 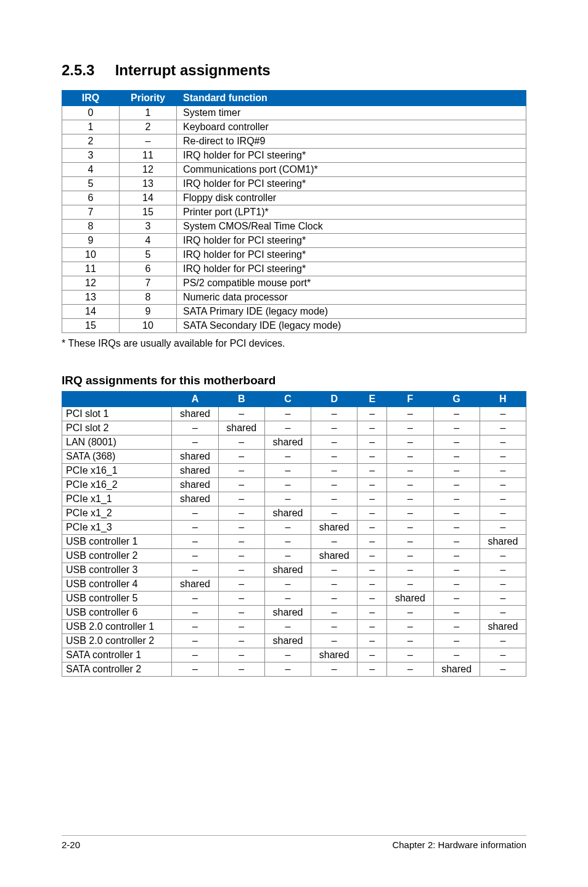 What do you see at coordinates (295, 212) in the screenshot?
I see `table-row: 715Printer port (LPT1)*` at bounding box center [295, 212].